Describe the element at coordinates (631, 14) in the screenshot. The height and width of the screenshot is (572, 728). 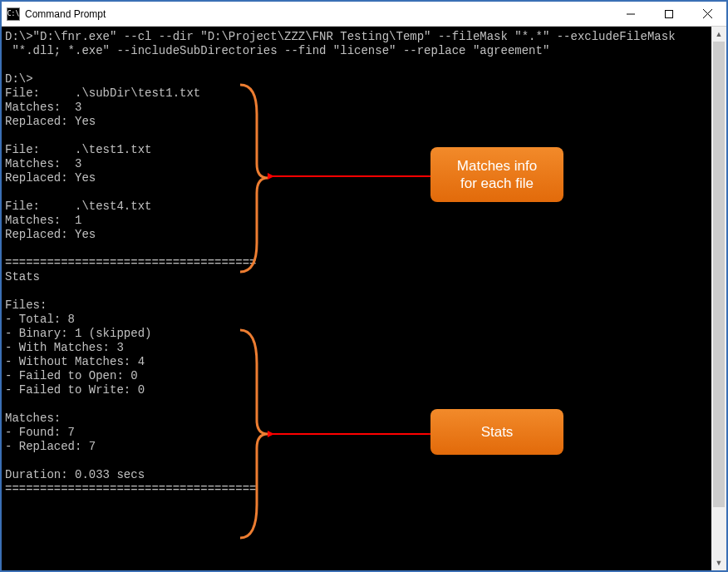
I see `minimize-button` at that location.